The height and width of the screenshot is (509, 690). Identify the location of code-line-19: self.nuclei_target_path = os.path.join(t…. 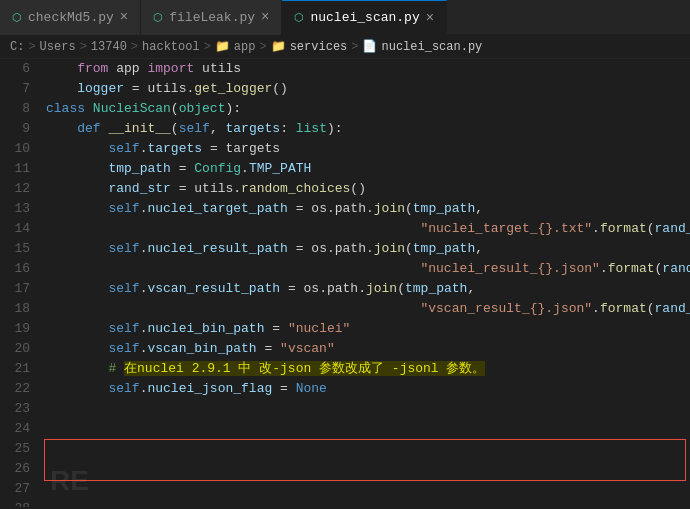
(368, 209).